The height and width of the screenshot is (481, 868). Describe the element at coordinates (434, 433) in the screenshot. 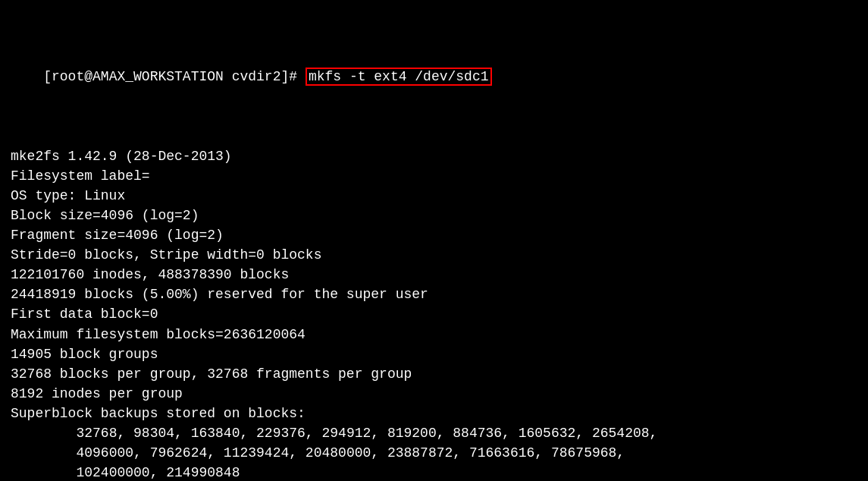

I see `output-line: 32768, 98304, 163840, 229376, 294912, 81…` at that location.